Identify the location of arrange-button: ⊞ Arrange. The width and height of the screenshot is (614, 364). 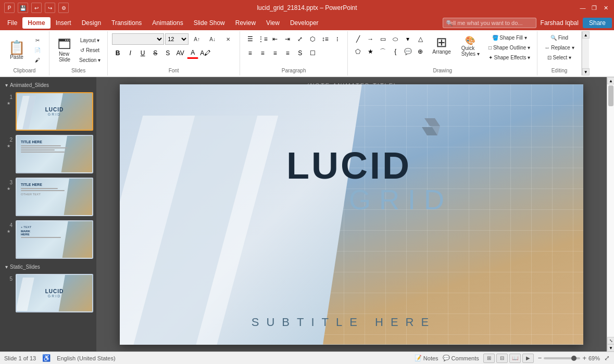
(442, 45).